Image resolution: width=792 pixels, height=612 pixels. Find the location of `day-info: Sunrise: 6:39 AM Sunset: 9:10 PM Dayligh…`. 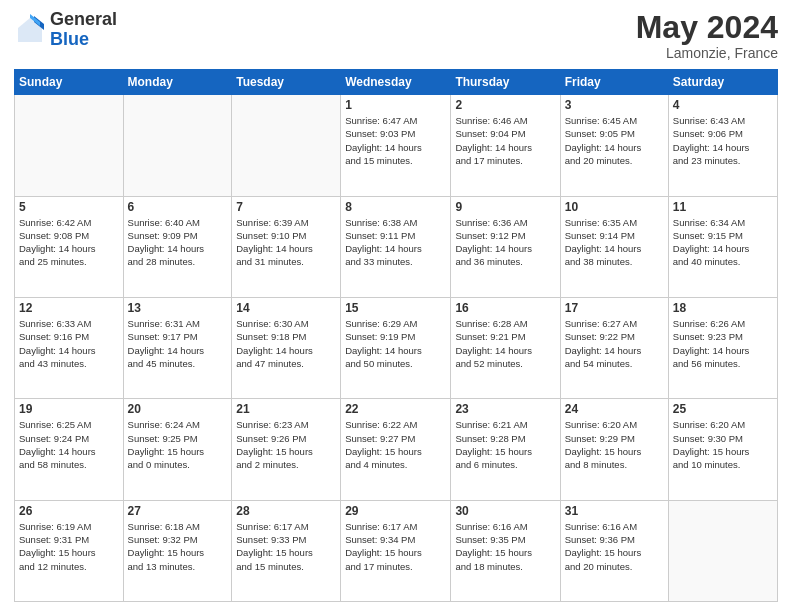

day-info: Sunrise: 6:39 AM Sunset: 9:10 PM Dayligh… is located at coordinates (286, 242).